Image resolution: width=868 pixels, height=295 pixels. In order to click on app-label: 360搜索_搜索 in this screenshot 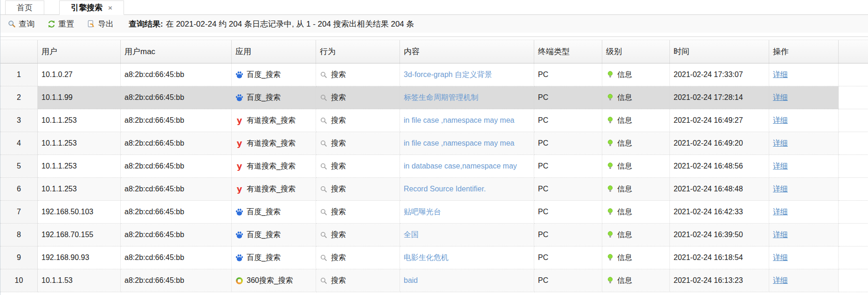, I will do `click(270, 281)`.